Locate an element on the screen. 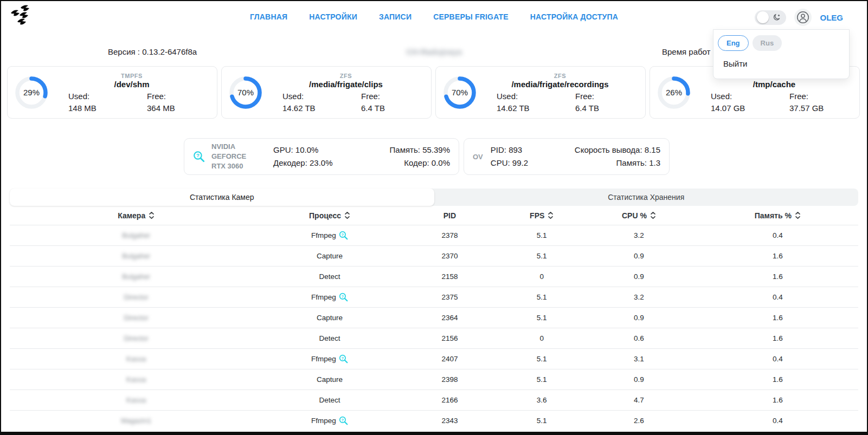 The width and height of the screenshot is (868, 435). table-row: DirectorDetect215600.61.6 is located at coordinates (434, 338).